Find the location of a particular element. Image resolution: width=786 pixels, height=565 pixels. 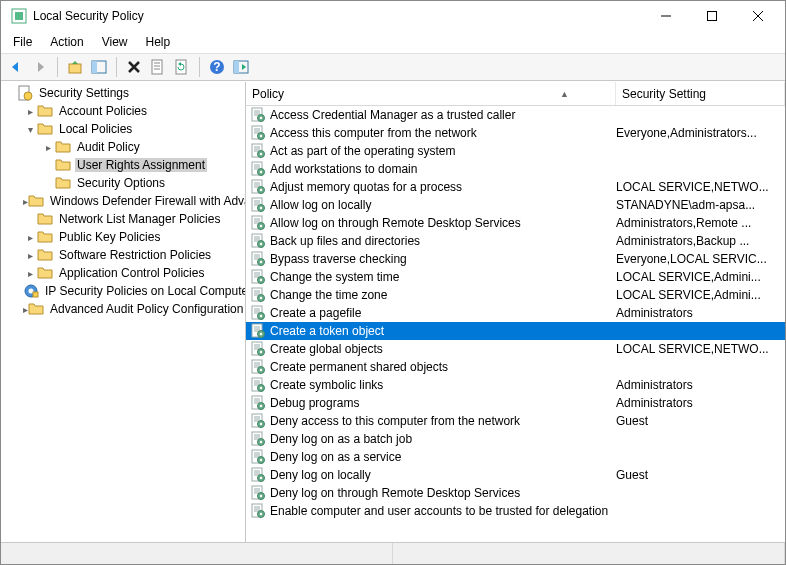

delete-button is located at coordinates (134, 67).